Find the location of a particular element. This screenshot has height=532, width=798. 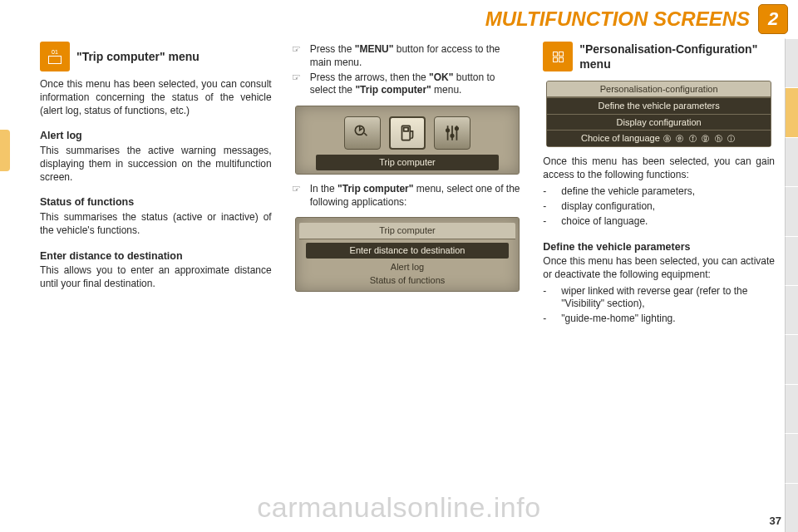

side-tabs is located at coordinates (791, 285).